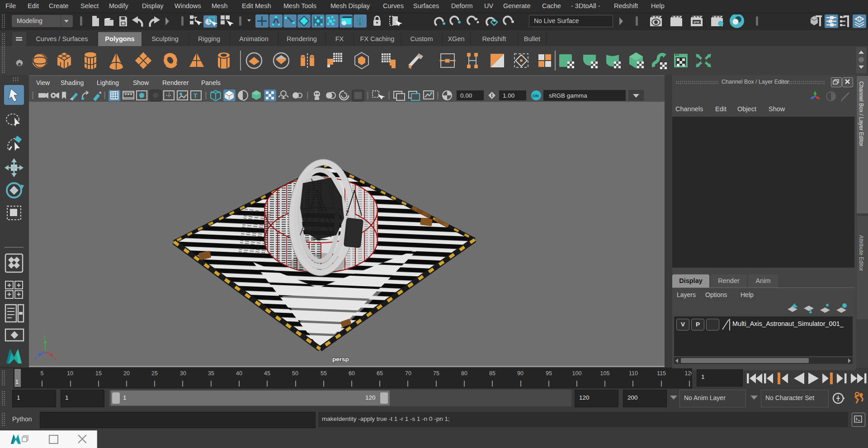 Image resolution: width=868 pixels, height=448 pixels. What do you see at coordinates (45, 337) in the screenshot?
I see `svg-text: y` at bounding box center [45, 337].